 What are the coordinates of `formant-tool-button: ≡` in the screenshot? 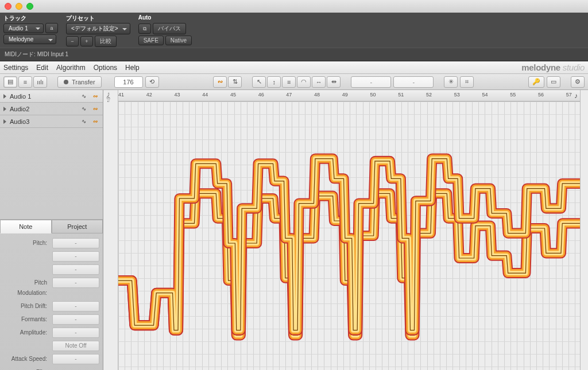 It's located at (289, 82).